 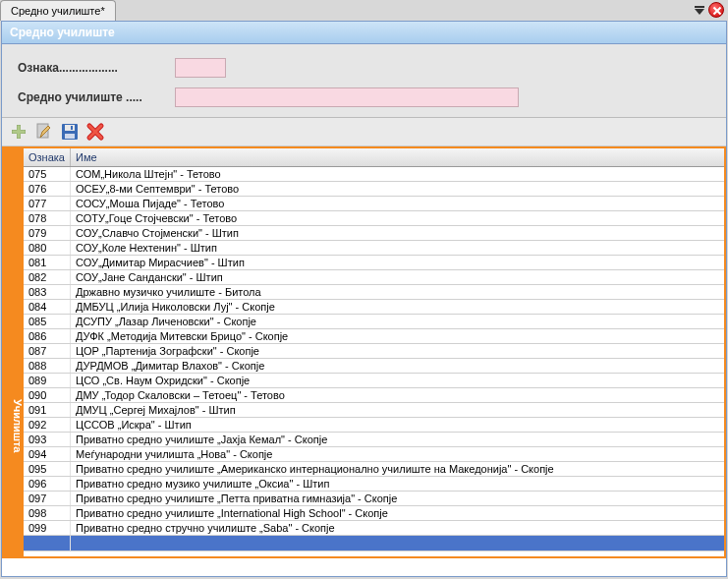 I want to click on cell-name: ДУФК „Методија Митевски Брицо" - Скопје, so click(x=397, y=336).